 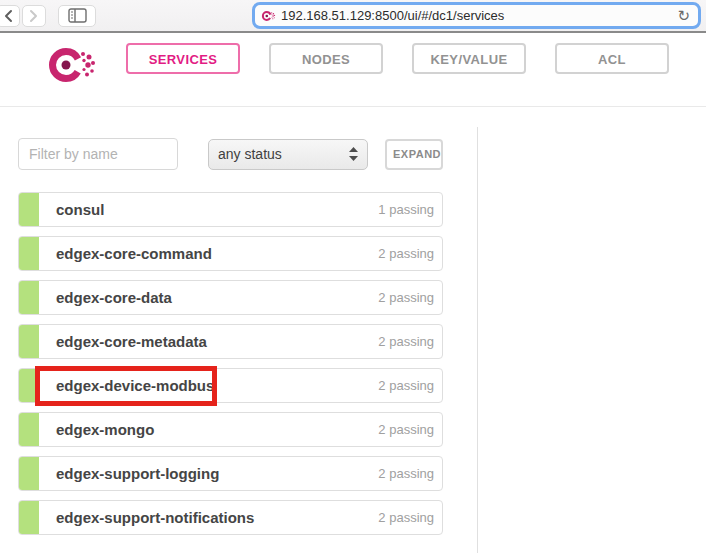 What do you see at coordinates (132, 342) in the screenshot?
I see `service-name: edgex-core-metadata` at bounding box center [132, 342].